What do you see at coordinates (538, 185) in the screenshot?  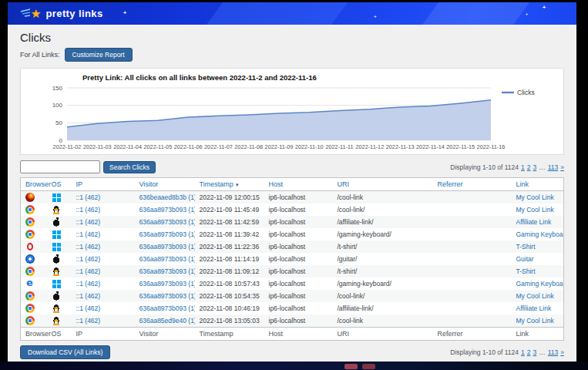 I see `column-header-link: Link` at bounding box center [538, 185].